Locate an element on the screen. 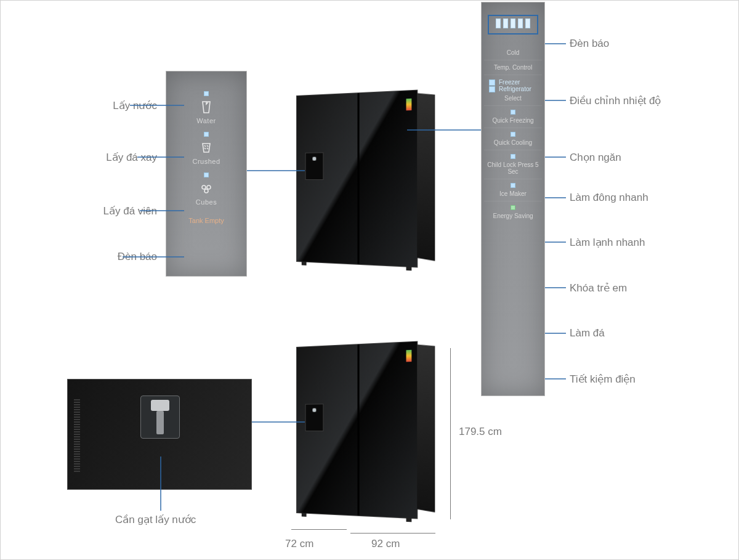 This screenshot has width=739, height=560. quick-cool-button: Quick Cooling is located at coordinates (513, 139).